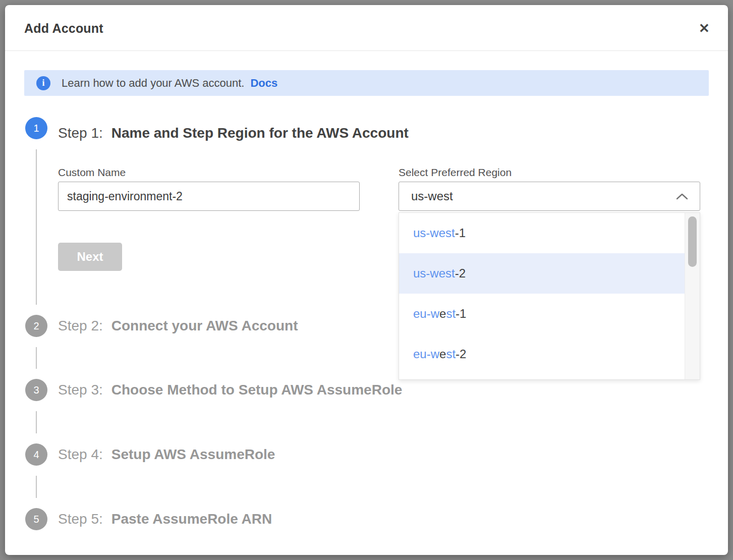  Describe the element at coordinates (682, 197) in the screenshot. I see `chevron-up-icon` at that location.